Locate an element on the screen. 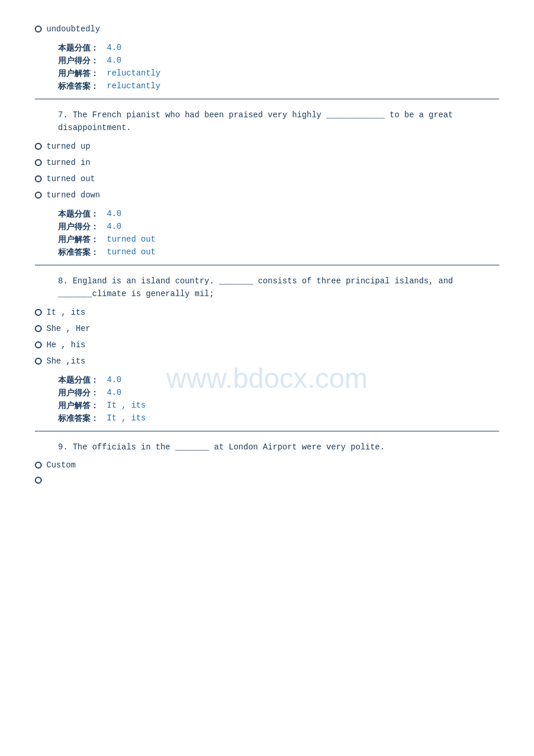 The height and width of the screenshot is (756, 534). q7-score-block: 本题分值： 4.0 用户得分： 4.0 用户解答： turned out 标准答… is located at coordinates (279, 233).